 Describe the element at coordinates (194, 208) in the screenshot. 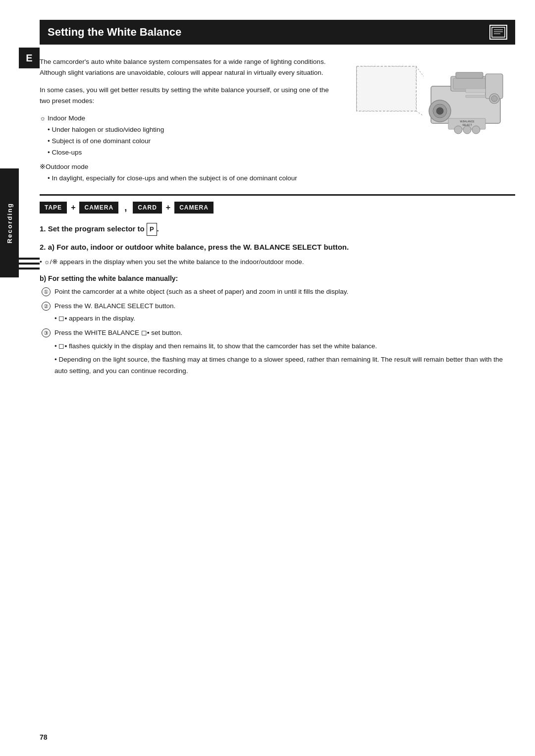

I see `camera-button-2: CAMERA` at that location.